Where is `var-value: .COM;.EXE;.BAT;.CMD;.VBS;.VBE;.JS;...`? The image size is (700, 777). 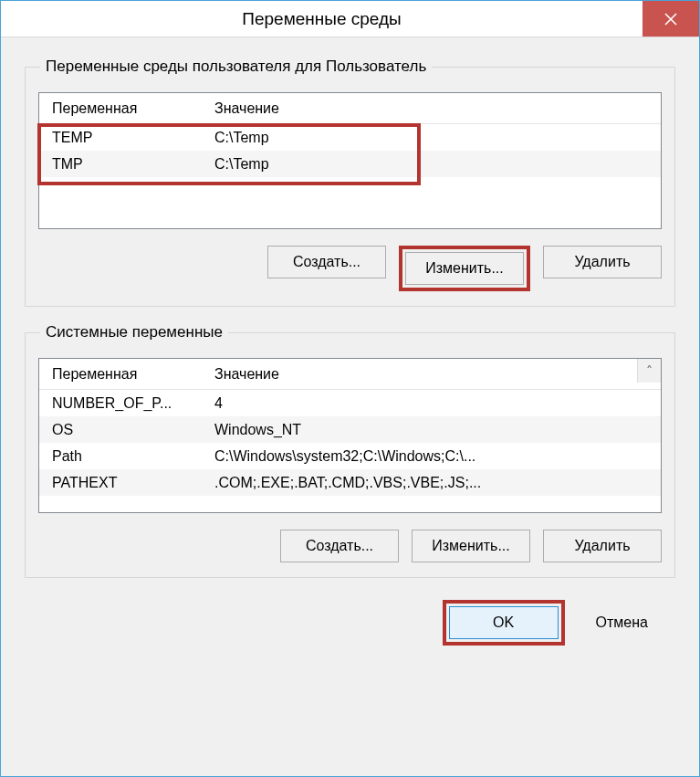 var-value: .COM;.EXE;.BAT;.CMD;.VBS;.VBE;.JS;... is located at coordinates (434, 483).